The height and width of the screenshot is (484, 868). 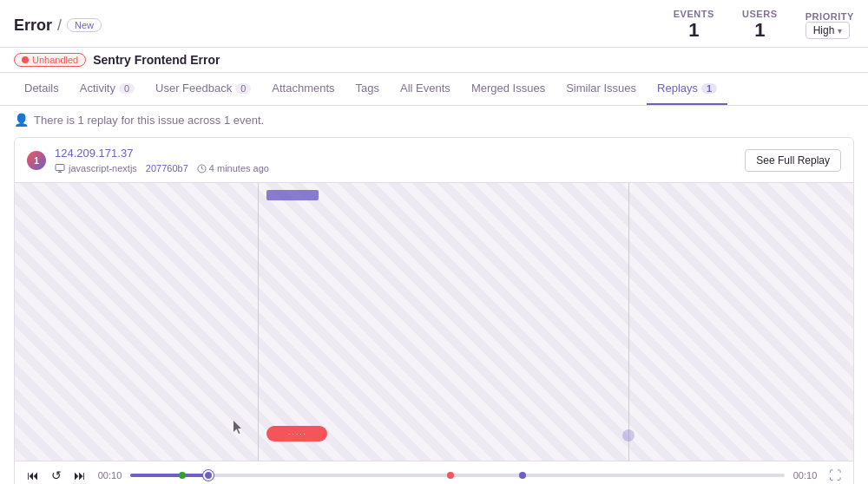 I want to click on event-dot-blue, so click(x=523, y=475).